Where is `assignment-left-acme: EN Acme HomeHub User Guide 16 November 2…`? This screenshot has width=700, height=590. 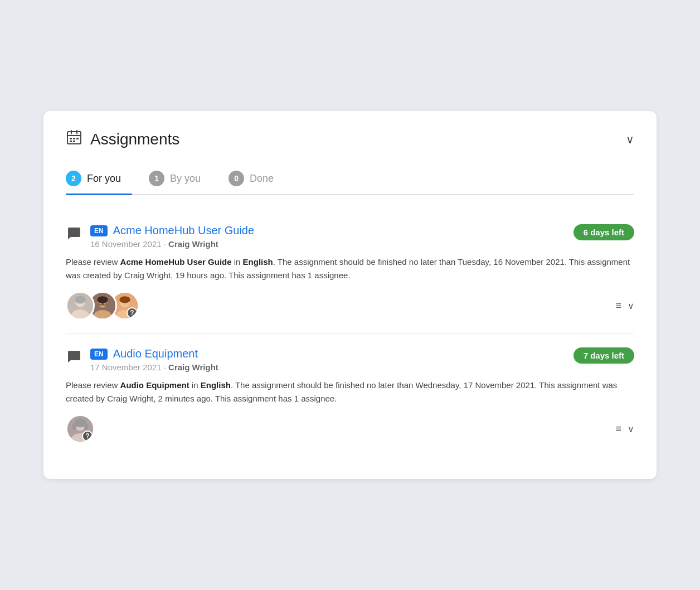
assignment-left-acme: EN Acme HomeHub User Guide 16 November 2… is located at coordinates (315, 240).